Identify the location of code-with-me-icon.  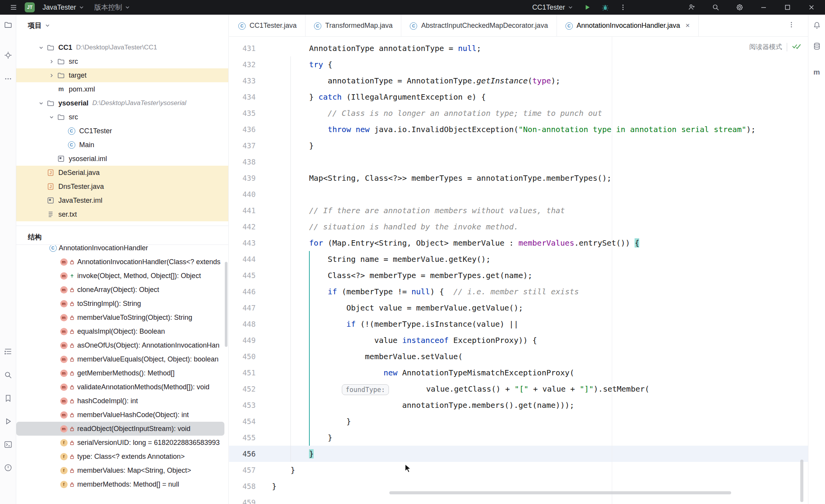
(692, 7).